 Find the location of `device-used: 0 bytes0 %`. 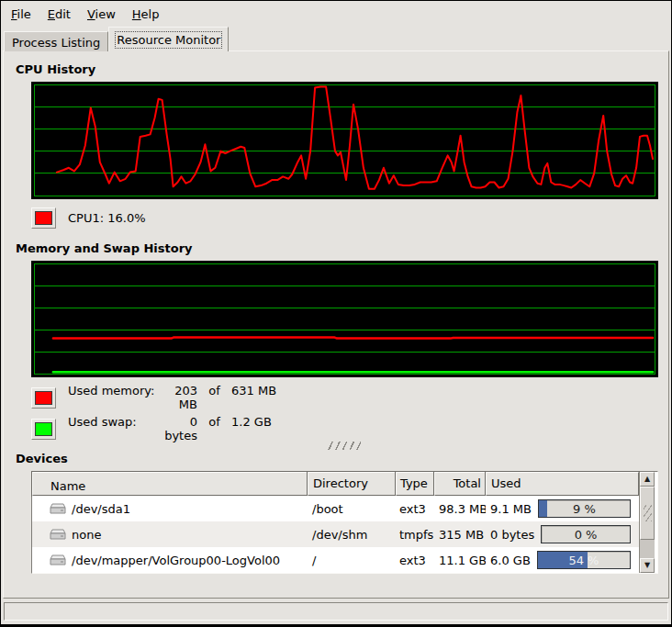

device-used: 0 bytes0 % is located at coordinates (562, 534).